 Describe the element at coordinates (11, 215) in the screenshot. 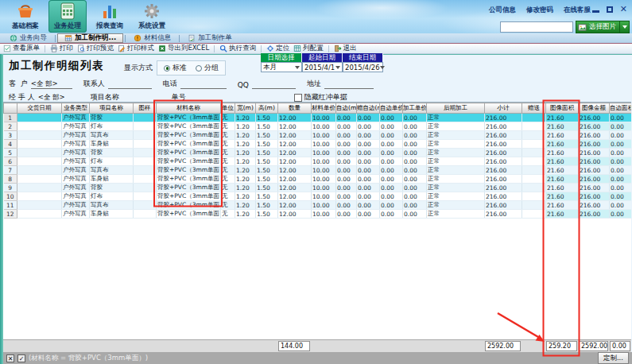

I see `cell-num: 12` at that location.